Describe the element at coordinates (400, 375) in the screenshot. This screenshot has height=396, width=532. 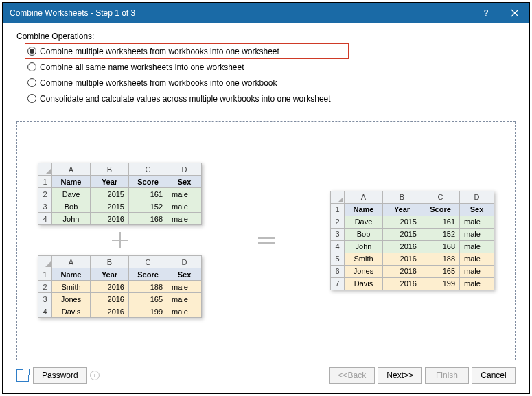
I see `next-button: Next>>` at that location.